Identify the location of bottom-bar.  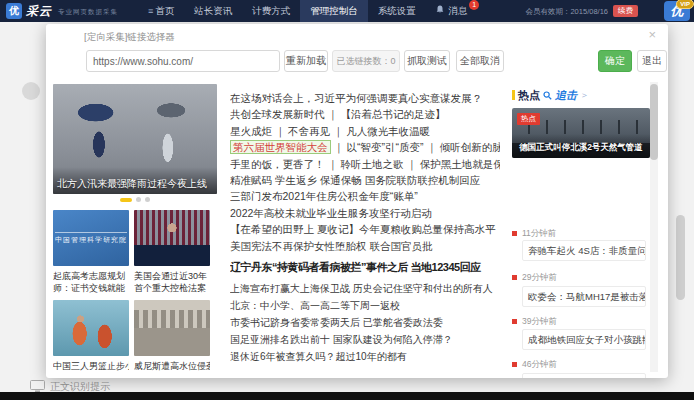
(347, 396).